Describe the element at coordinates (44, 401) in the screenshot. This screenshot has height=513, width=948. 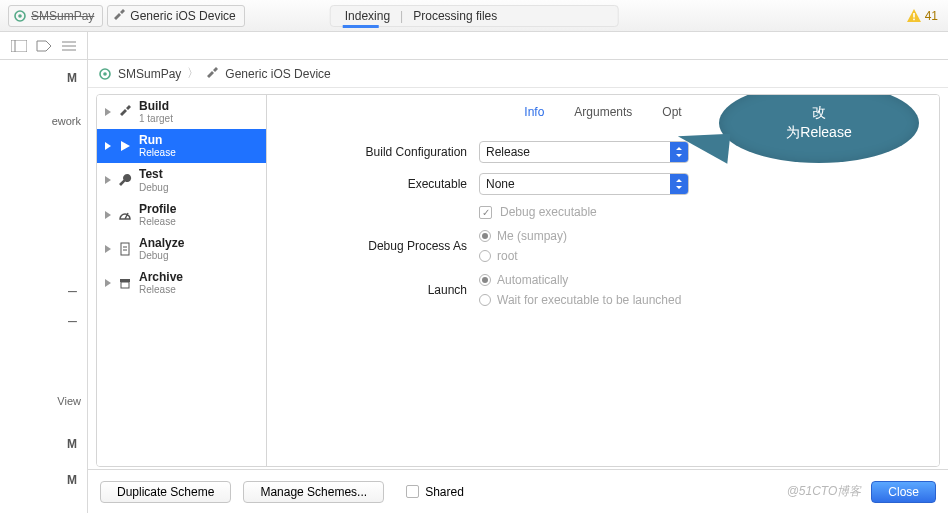
I see `nav-item-2: View` at that location.